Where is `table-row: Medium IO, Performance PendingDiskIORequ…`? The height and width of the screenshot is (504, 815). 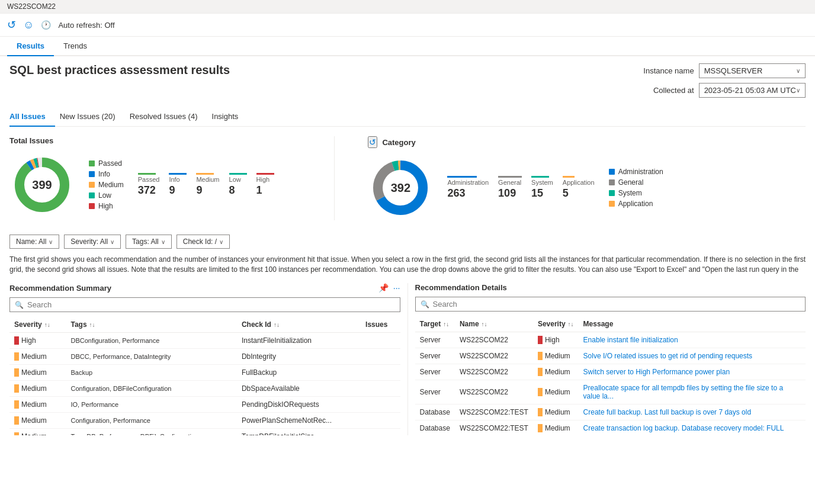 table-row: Medium IO, Performance PendingDiskIORequ… is located at coordinates (205, 405).